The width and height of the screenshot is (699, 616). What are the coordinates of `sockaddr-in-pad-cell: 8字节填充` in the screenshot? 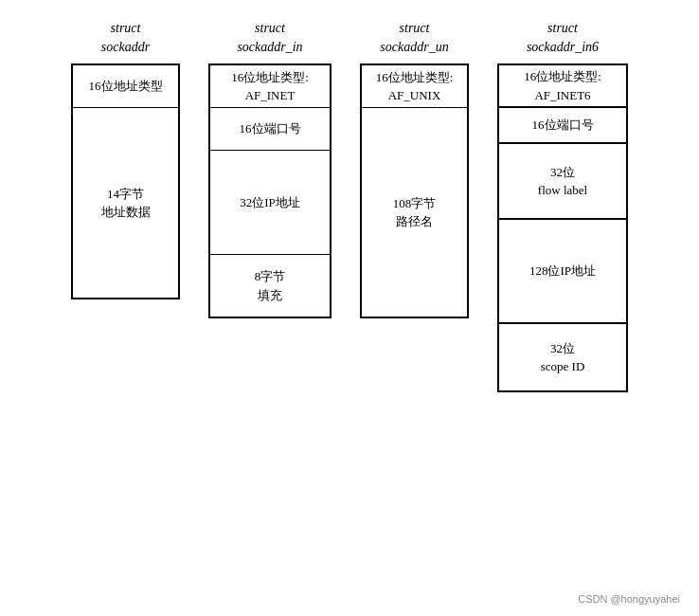 It's located at (270, 286).